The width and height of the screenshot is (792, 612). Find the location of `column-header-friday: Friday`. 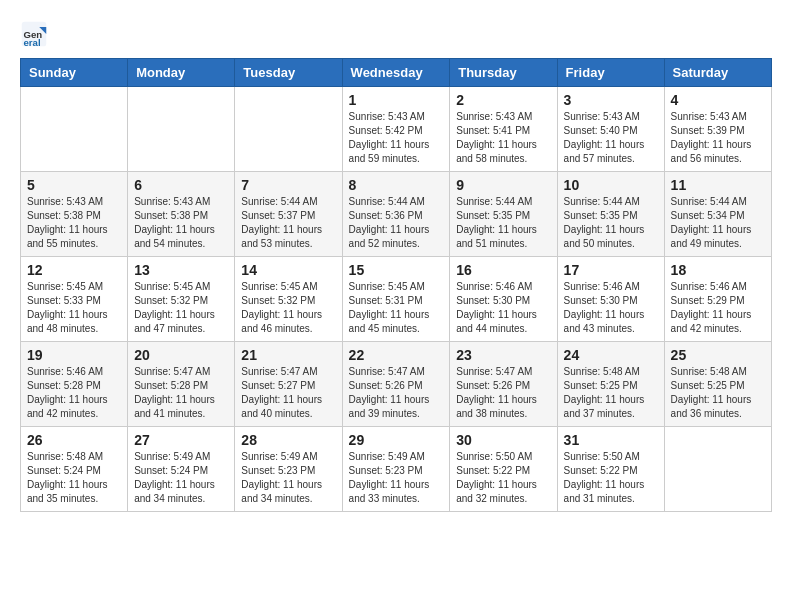

column-header-friday: Friday is located at coordinates (610, 73).